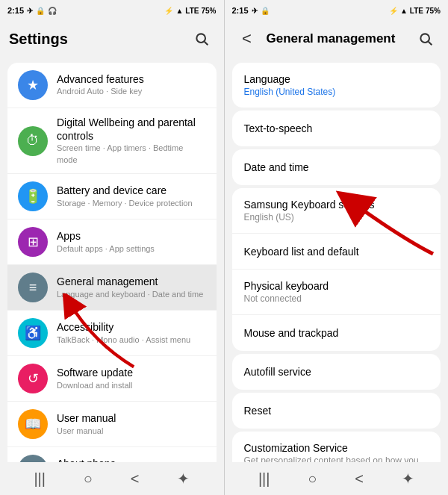  Describe the element at coordinates (337, 411) in the screenshot. I see `rp-item-reset: Reset` at that location.